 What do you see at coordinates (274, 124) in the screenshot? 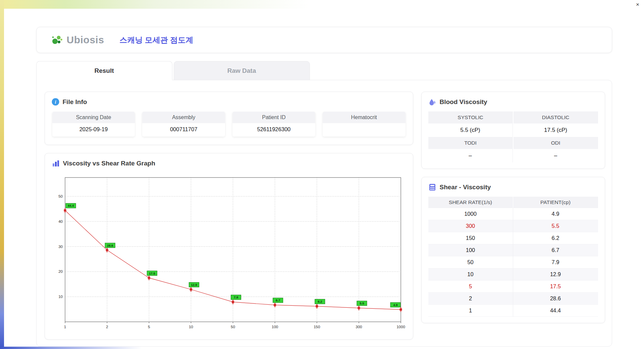
I see `field-patient-id: Patient ID 52611926300` at bounding box center [274, 124].